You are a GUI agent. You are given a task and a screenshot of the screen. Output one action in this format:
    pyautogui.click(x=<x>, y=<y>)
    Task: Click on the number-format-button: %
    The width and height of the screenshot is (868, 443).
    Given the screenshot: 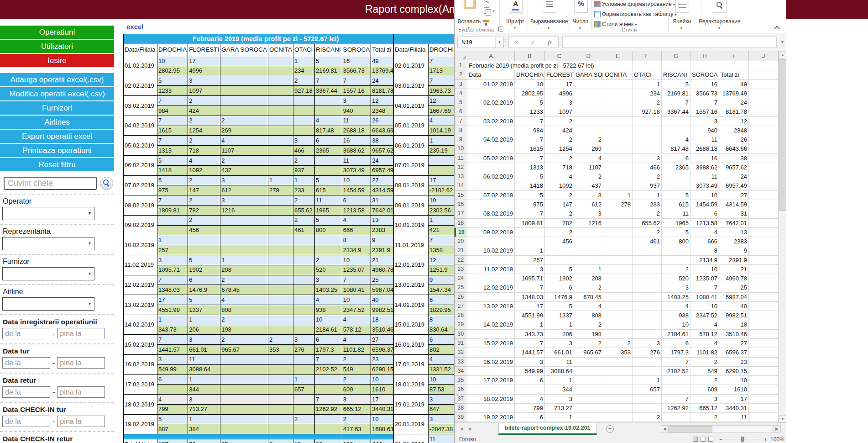 What is the action you would take?
    pyautogui.click(x=581, y=6)
    